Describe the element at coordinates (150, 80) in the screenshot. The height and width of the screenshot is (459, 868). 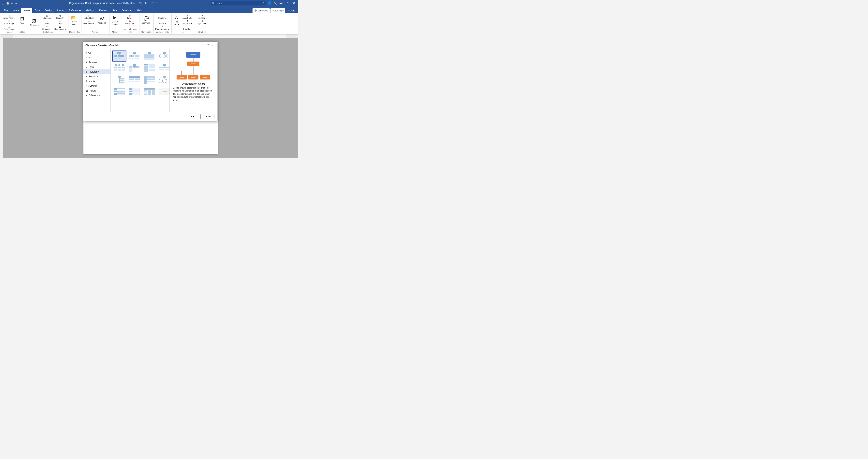
I see `dialog-body: ≡ All ≡ List ⊕ Process ↻ Cycle ⊞ Hiera` at that location.